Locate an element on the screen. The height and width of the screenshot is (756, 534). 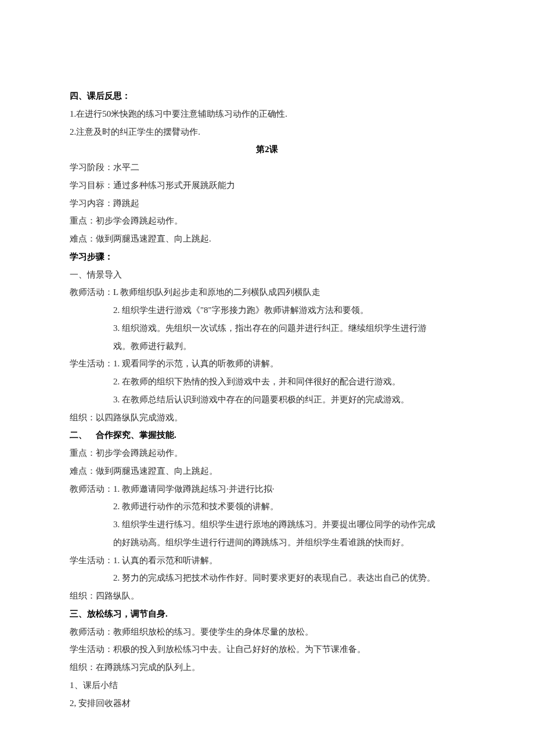
end-item-2: 2, 安排回收器材 is located at coordinates (267, 704).